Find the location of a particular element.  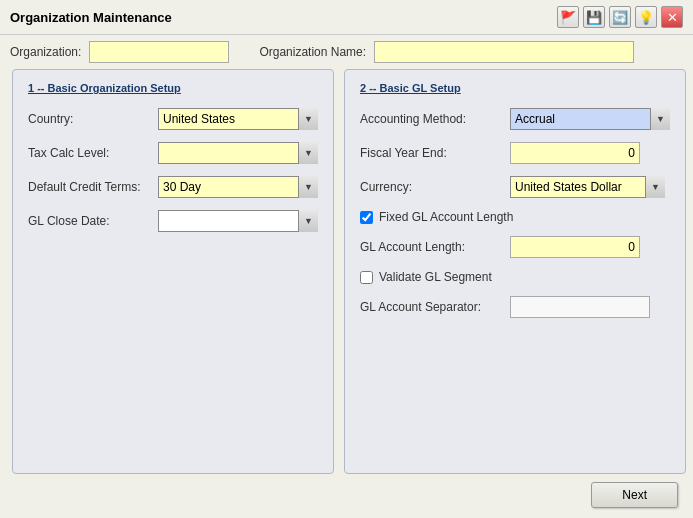

credit-terms-select: 30 Day is located at coordinates (238, 187).